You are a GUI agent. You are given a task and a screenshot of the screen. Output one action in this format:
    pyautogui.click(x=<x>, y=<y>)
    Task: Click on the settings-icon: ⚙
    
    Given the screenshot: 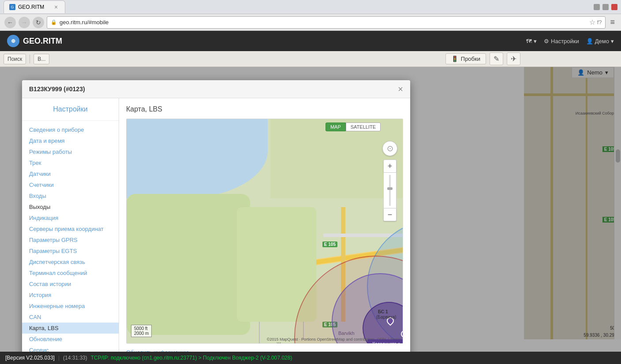 What is the action you would take?
    pyautogui.click(x=546, y=41)
    